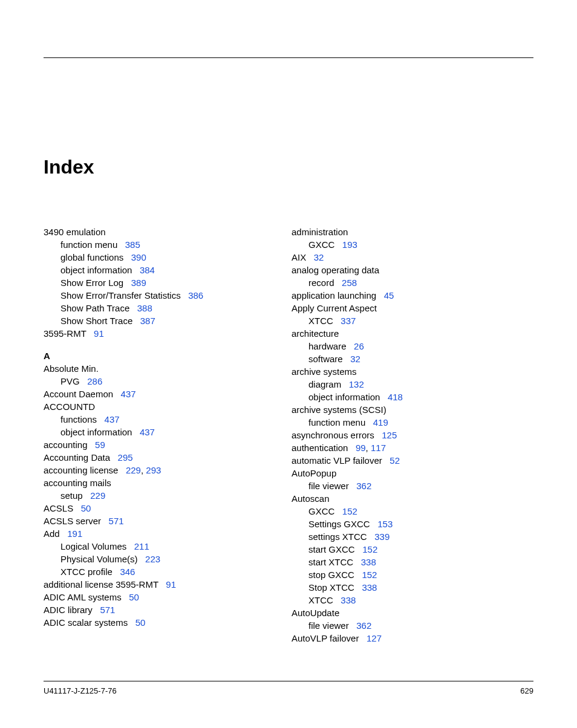 Image resolution: width=577 pixels, height=728 pixels. What do you see at coordinates (79, 394) in the screenshot?
I see `index-term: Account Daemon` at bounding box center [79, 394].